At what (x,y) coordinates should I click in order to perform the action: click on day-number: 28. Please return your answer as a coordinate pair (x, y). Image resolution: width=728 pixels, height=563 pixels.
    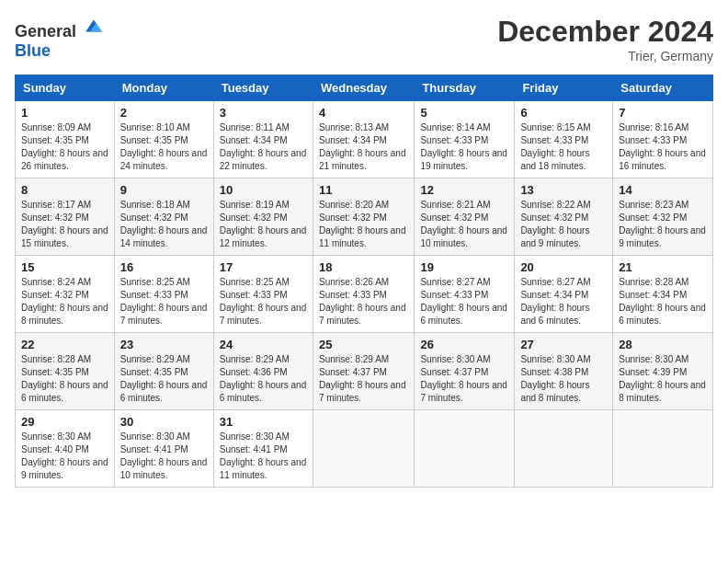
    Looking at the image, I should click on (663, 344).